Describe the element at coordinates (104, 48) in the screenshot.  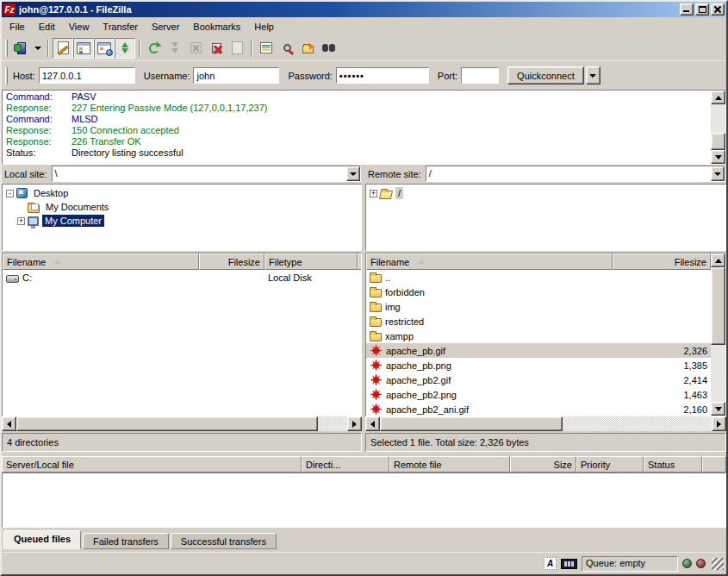
I see `toggle-remote-tree-button` at that location.